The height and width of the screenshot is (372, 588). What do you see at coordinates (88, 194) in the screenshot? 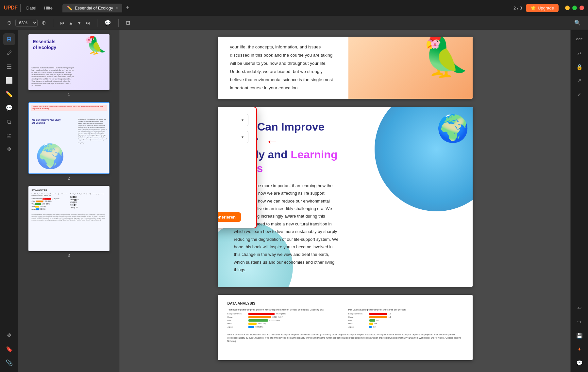
I see `thumb3-col2-title: Per Capita Ecological Footprint (hectare…` at bounding box center [88, 194].